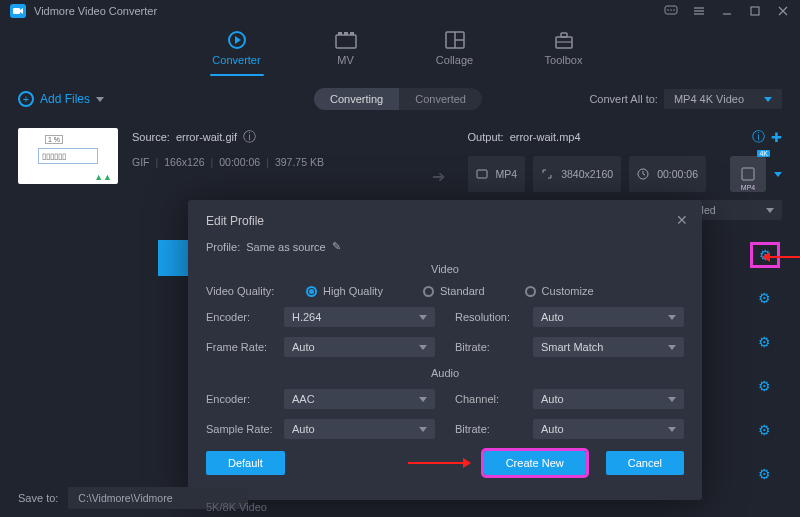 The image size is (800, 517). Describe the element at coordinates (184, 162) in the screenshot. I see `src-dims: 166x126` at that location.